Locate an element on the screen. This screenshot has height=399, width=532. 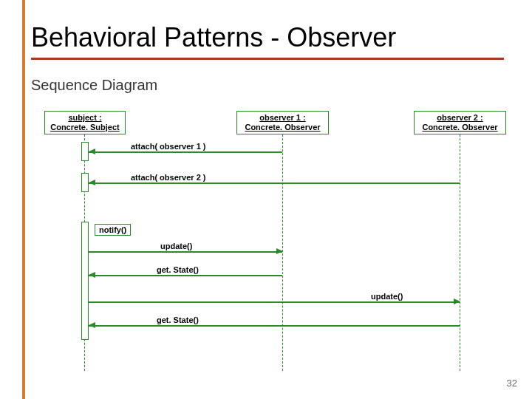
slide-subtitle: Sequence Diagram is located at coordinates (95, 86).